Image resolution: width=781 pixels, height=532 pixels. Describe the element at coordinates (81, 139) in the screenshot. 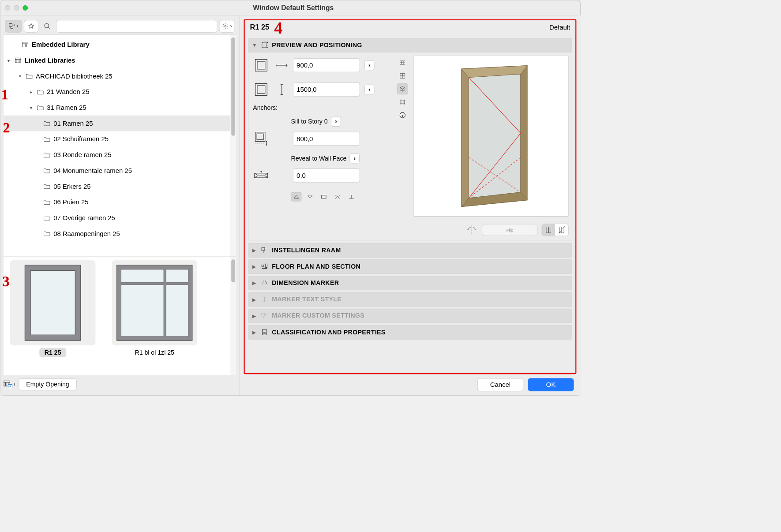

I see `tree-label: 02 Schuiframen 25` at that location.